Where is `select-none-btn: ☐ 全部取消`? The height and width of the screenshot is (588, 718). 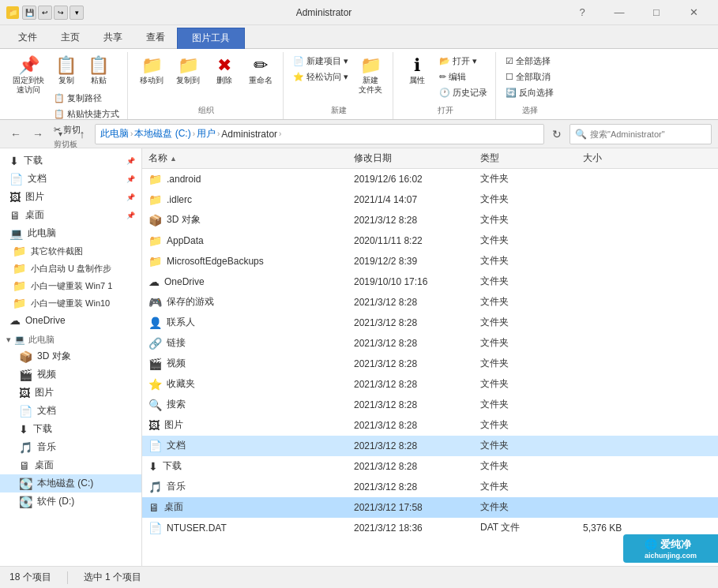
select-none-btn: ☐ 全部取消 is located at coordinates (529, 77).